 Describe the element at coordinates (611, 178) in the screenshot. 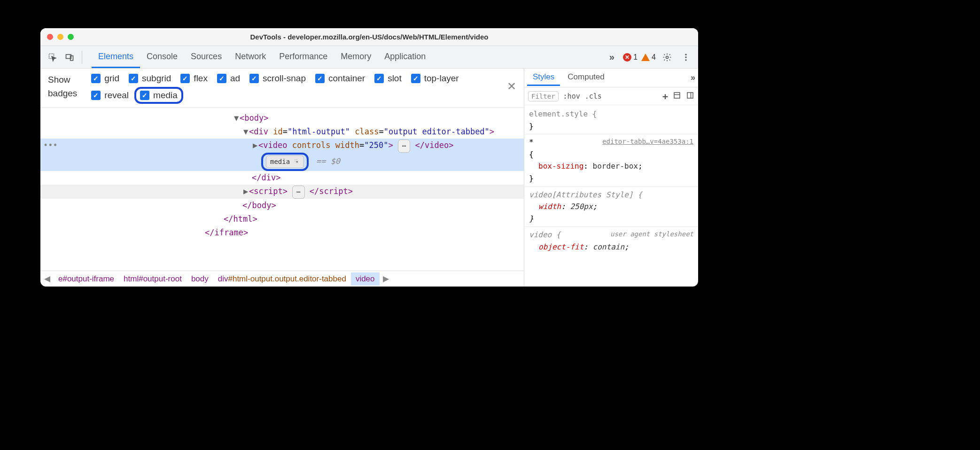

I see `styles-panel: Styles Computed » Filter :hov .cls + ele…` at that location.